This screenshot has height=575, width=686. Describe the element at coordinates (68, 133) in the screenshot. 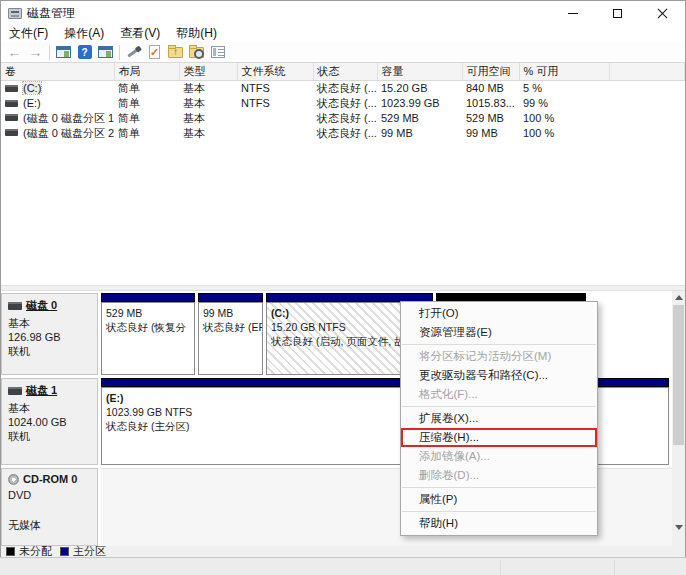

I see `volume-name: (磁盘 0 磁盘分区 2)` at that location.